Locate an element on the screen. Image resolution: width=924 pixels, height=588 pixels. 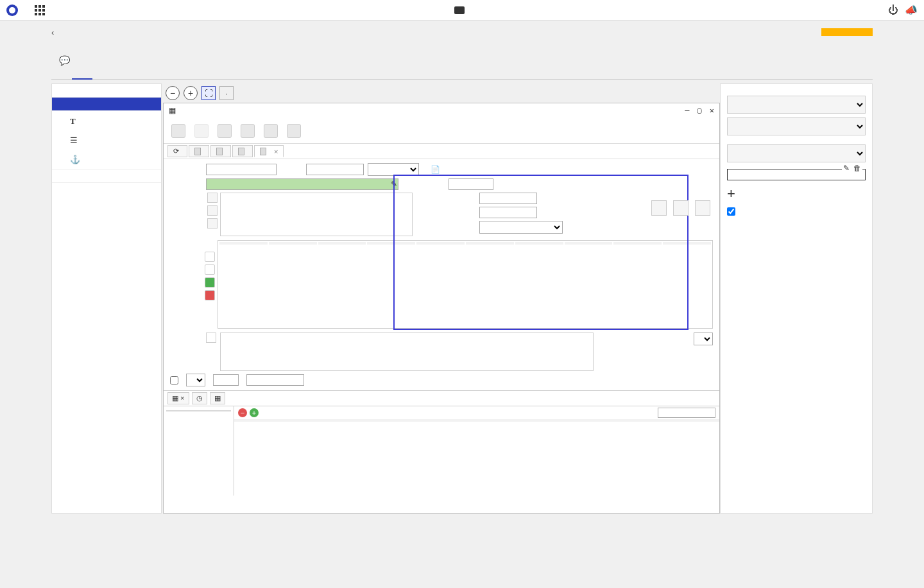
action-bar: ‹ is located at coordinates (462, 32).